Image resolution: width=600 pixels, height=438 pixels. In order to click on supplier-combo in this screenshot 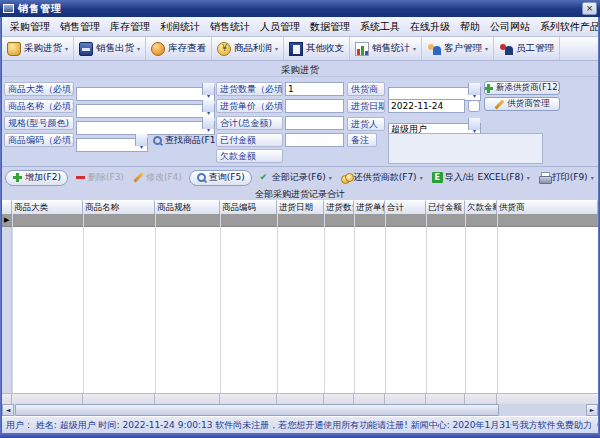, I will do `click(434, 89)`.